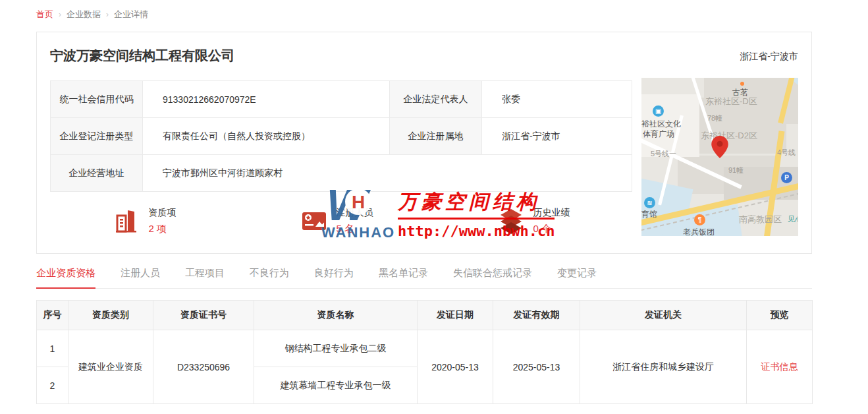 This screenshot has height=414, width=868. I want to click on breadcrumb-home: 首页, so click(45, 15).